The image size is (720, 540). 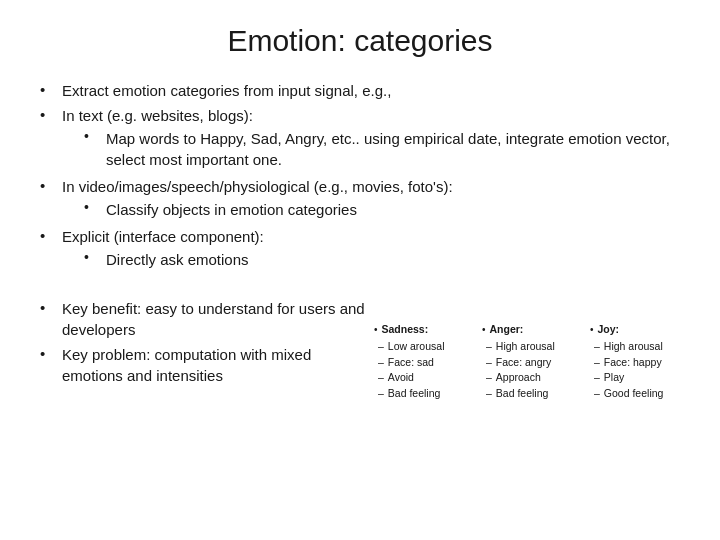 I want to click on sadness-header: Sadness:, so click(x=406, y=330).